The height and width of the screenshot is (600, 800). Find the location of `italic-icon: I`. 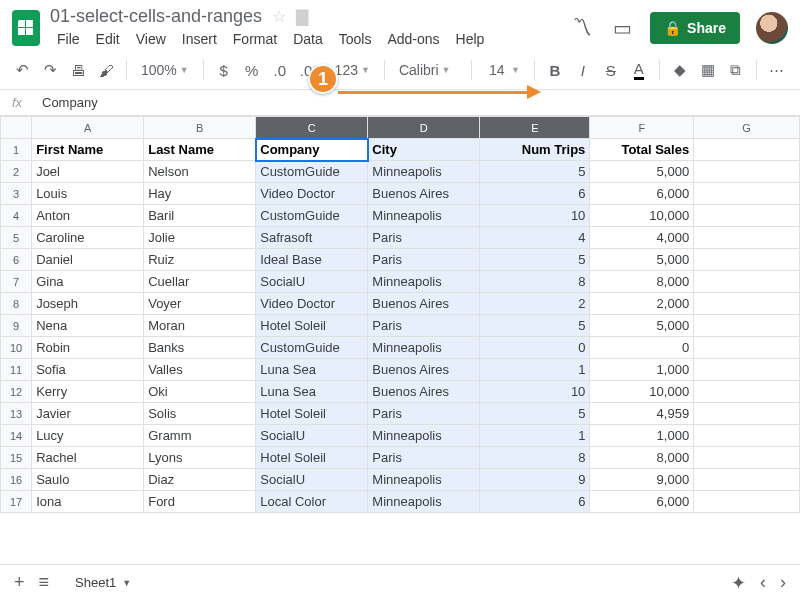

italic-icon: I is located at coordinates (583, 70).